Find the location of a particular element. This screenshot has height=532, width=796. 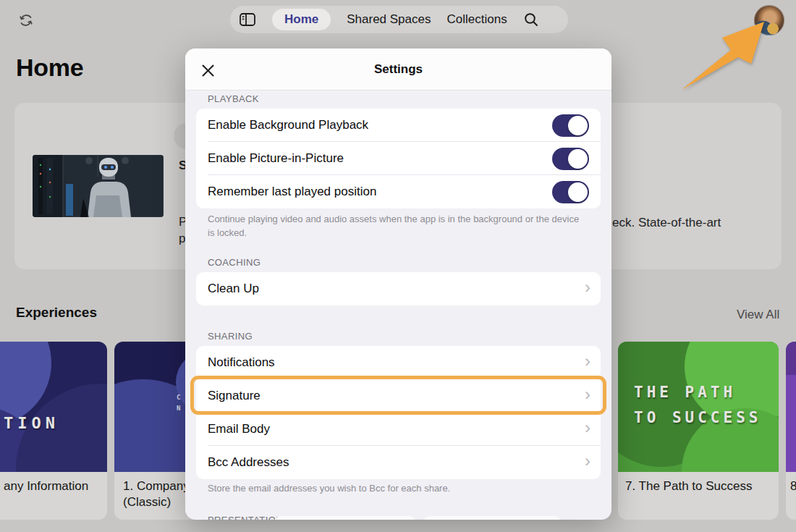

row-remember-last-played: Remember last played position is located at coordinates (398, 192).